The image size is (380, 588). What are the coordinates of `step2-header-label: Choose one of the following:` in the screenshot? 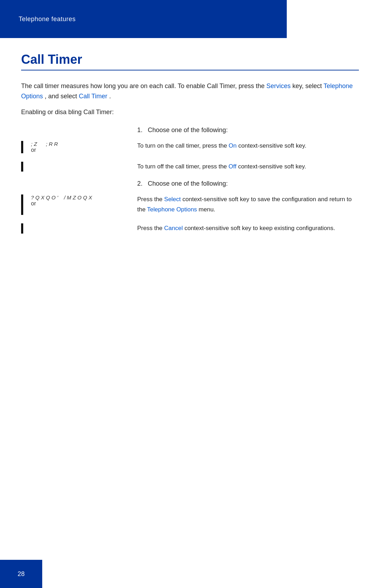 It's located at (188, 184).